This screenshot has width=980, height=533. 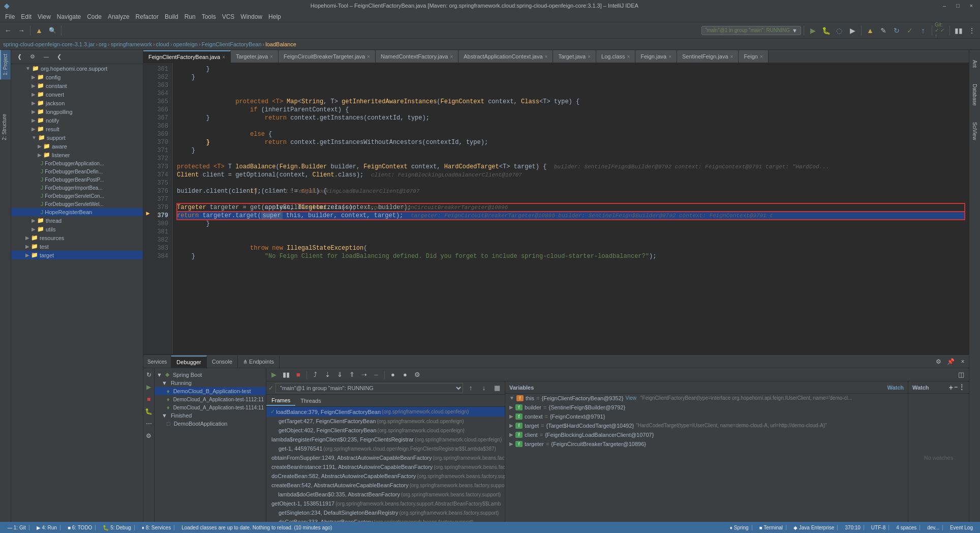 What do you see at coordinates (951, 362) in the screenshot?
I see `bottom-pin-btn: 📌` at bounding box center [951, 362].